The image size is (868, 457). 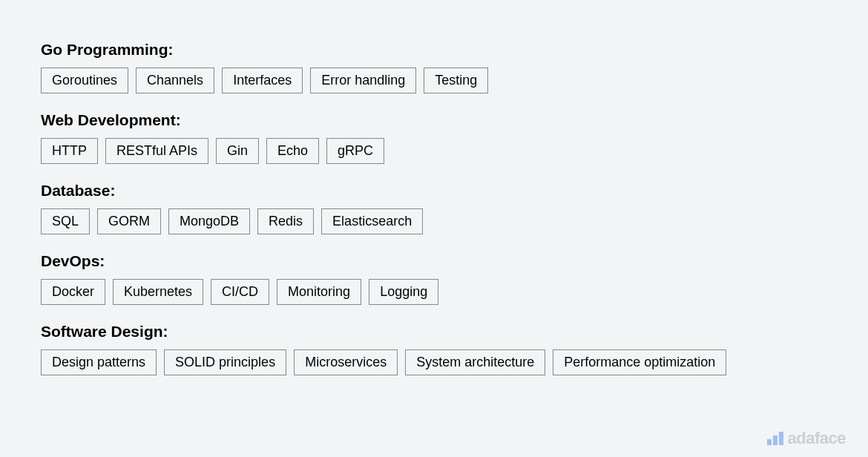 I want to click on watermark-text: adaface, so click(x=817, y=438).